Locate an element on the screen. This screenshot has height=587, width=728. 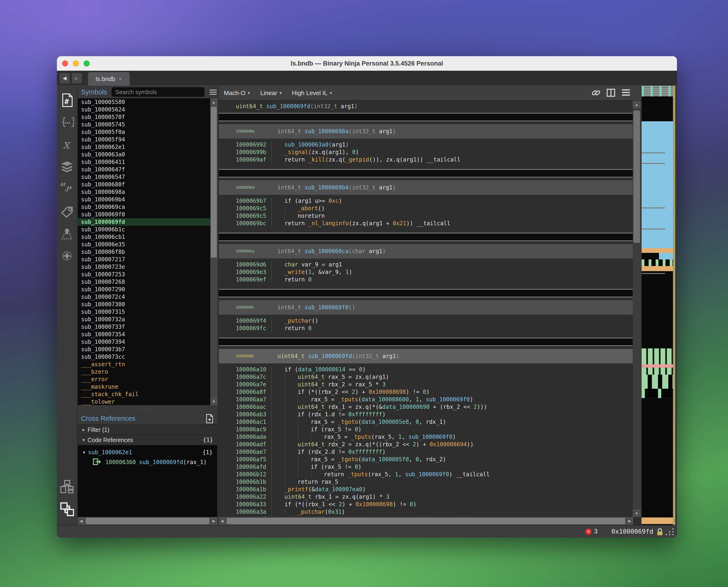
code-line: 1000069c5noreturn is located at coordinates (426, 216).